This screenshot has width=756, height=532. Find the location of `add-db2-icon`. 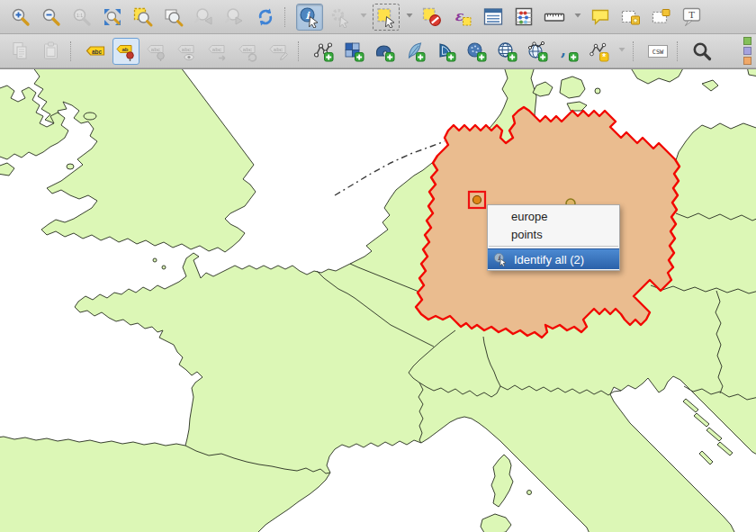

add-db2-icon is located at coordinates (476, 51).